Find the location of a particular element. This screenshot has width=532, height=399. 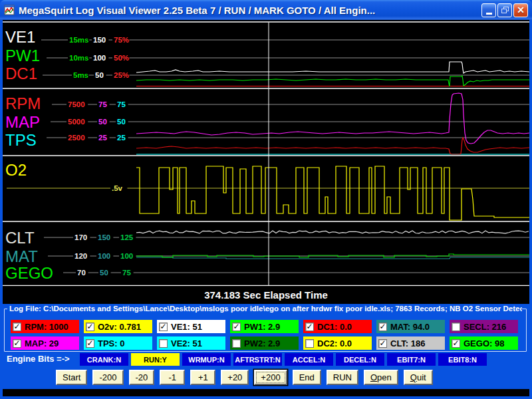

channel-value-label: PW2: 2.9 is located at coordinates (262, 343).